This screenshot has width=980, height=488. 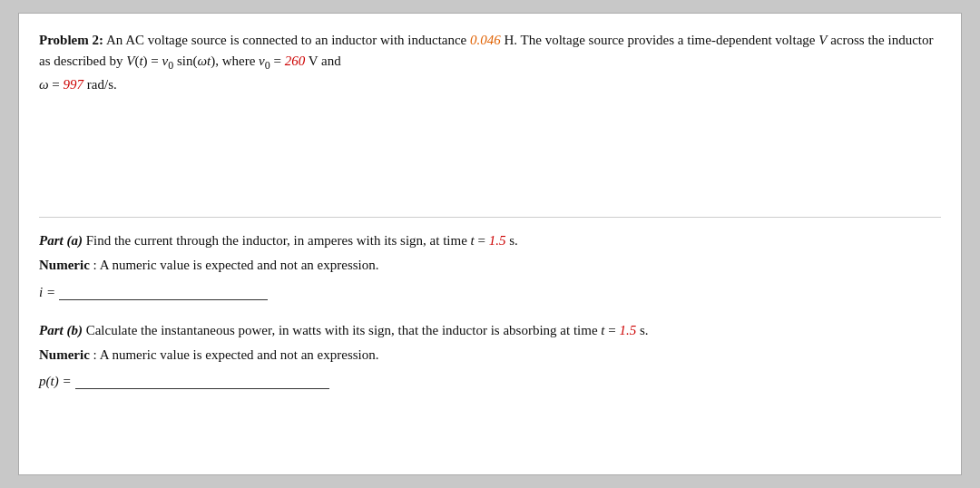 I want to click on part-b-input, so click(x=202, y=381).